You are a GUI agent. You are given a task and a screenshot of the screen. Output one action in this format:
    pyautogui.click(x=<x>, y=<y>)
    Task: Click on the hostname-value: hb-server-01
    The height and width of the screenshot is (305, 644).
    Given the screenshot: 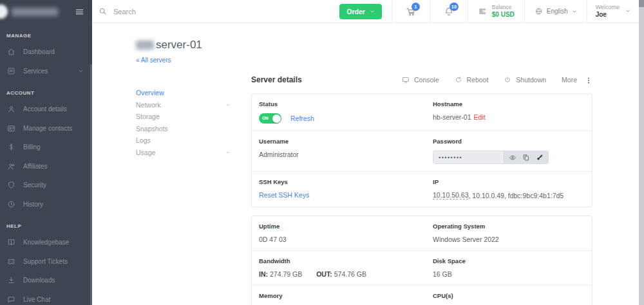 What is the action you would take?
    pyautogui.click(x=452, y=117)
    